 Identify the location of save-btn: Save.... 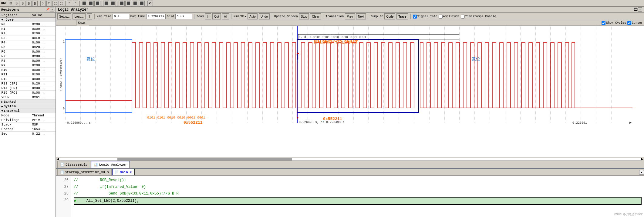
(83, 23).